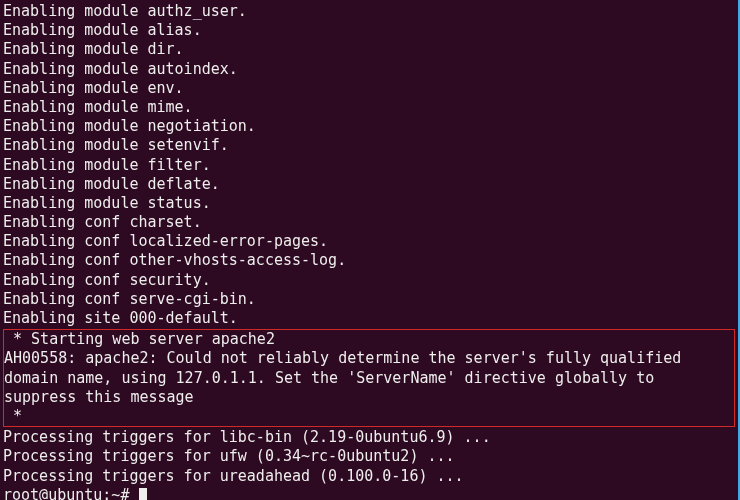  What do you see at coordinates (369, 146) in the screenshot?
I see `module-line: Enabling module setenvif.` at bounding box center [369, 146].